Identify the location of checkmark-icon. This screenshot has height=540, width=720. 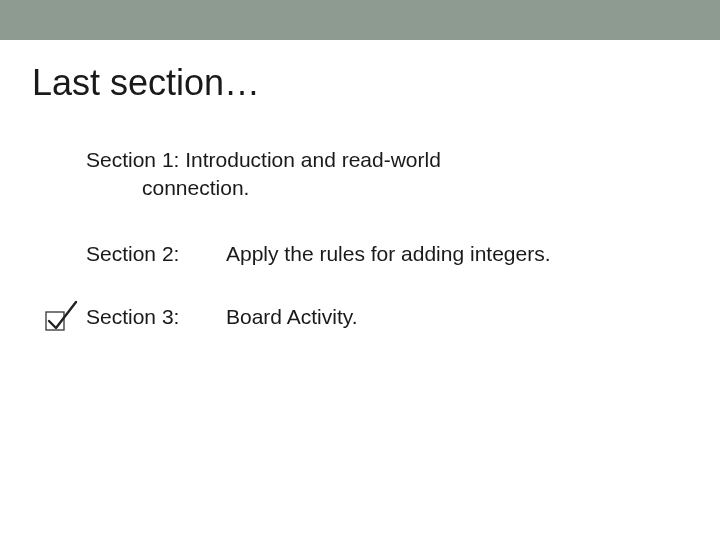
(62, 316).